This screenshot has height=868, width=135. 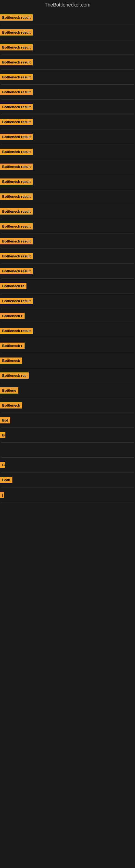 What do you see at coordinates (2, 495) in the screenshot?
I see `bottleneck-badge: |` at bounding box center [2, 495].